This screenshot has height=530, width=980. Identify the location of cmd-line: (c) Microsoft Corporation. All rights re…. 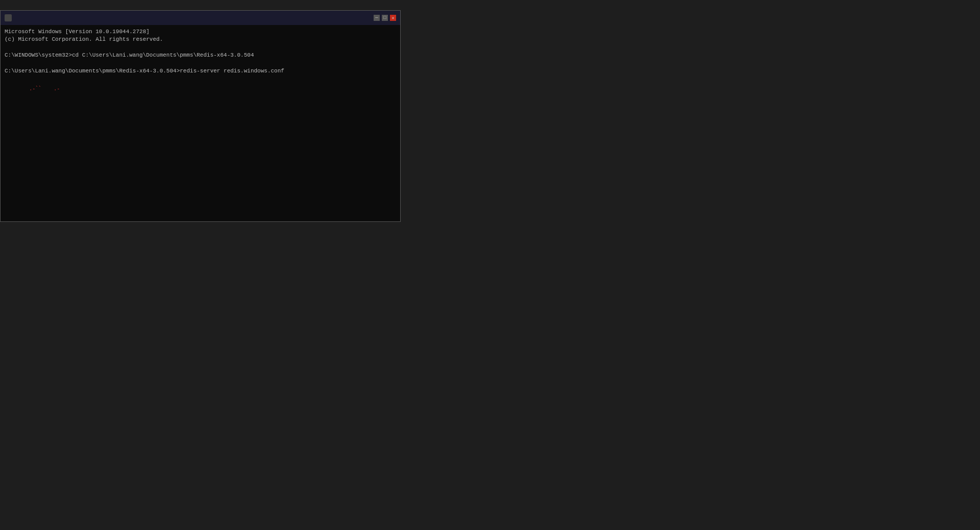
(200, 40).